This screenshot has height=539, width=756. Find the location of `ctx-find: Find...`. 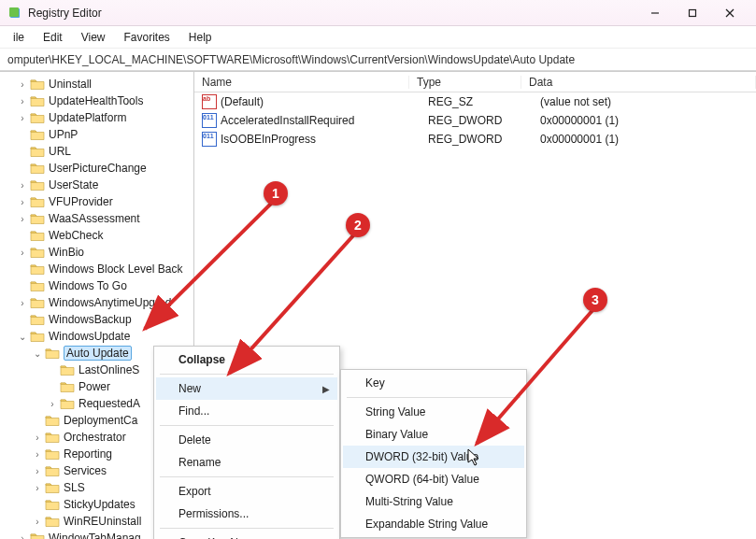

ctx-find: Find... is located at coordinates (247, 411).